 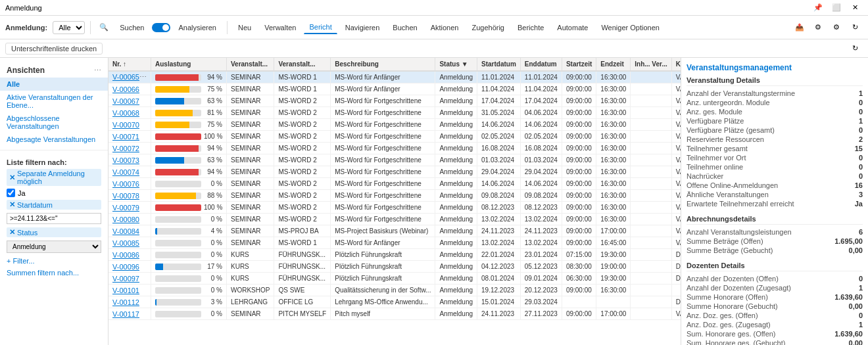 I want to click on nr-link: V-00073, so click(x=126, y=160).